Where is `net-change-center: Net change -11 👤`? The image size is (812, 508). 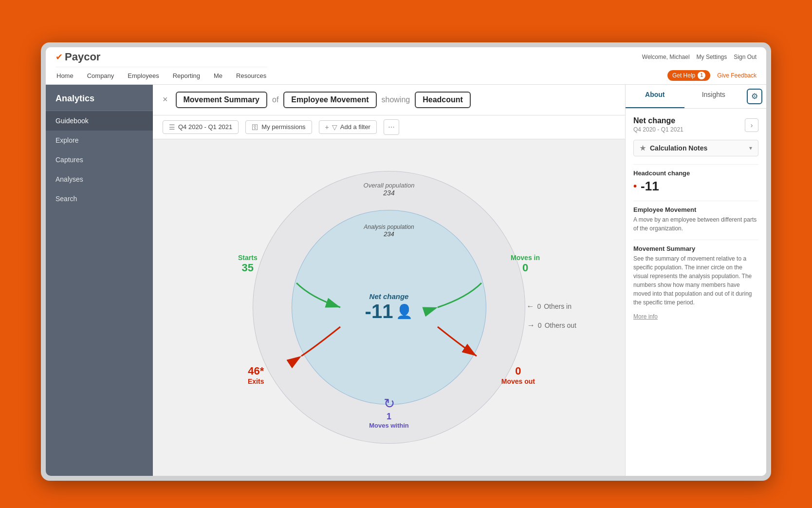
net-change-center: Net change -11 👤 is located at coordinates (389, 307).